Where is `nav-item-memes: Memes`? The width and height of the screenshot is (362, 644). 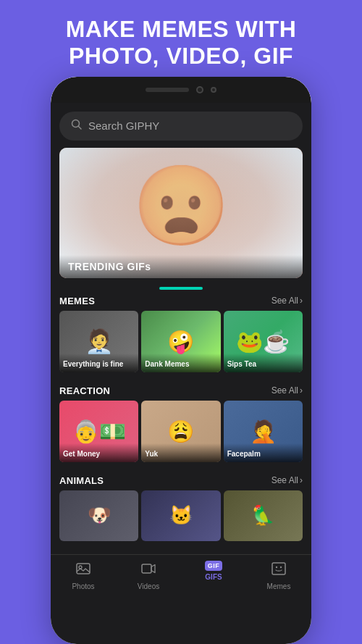
nav-item-memes: Memes is located at coordinates (279, 575).